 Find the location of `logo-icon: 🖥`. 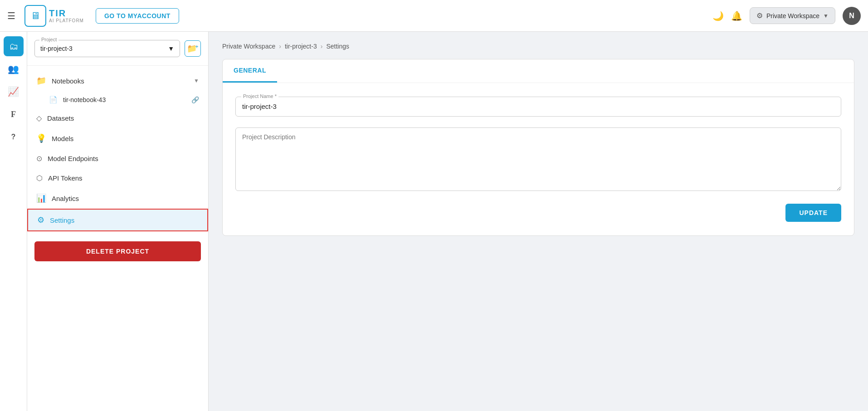

logo-icon: 🖥 is located at coordinates (35, 16).